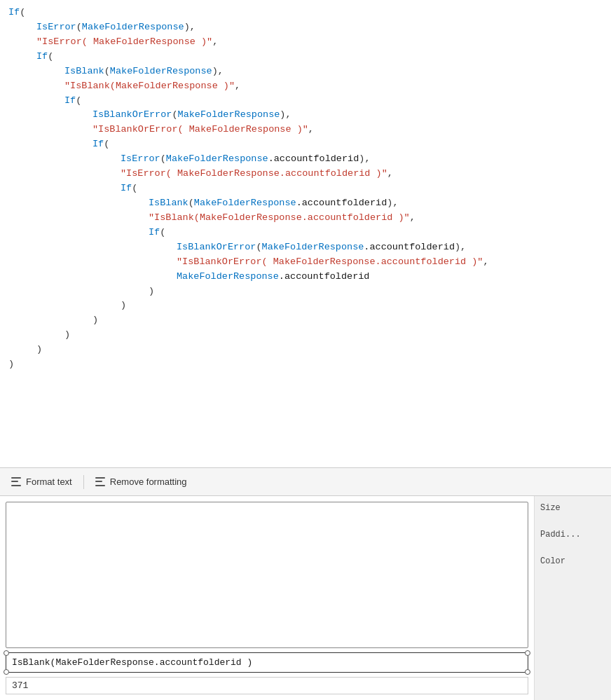 This screenshot has width=611, height=700. Describe the element at coordinates (6, 672) in the screenshot. I see `handle-bl` at that location.